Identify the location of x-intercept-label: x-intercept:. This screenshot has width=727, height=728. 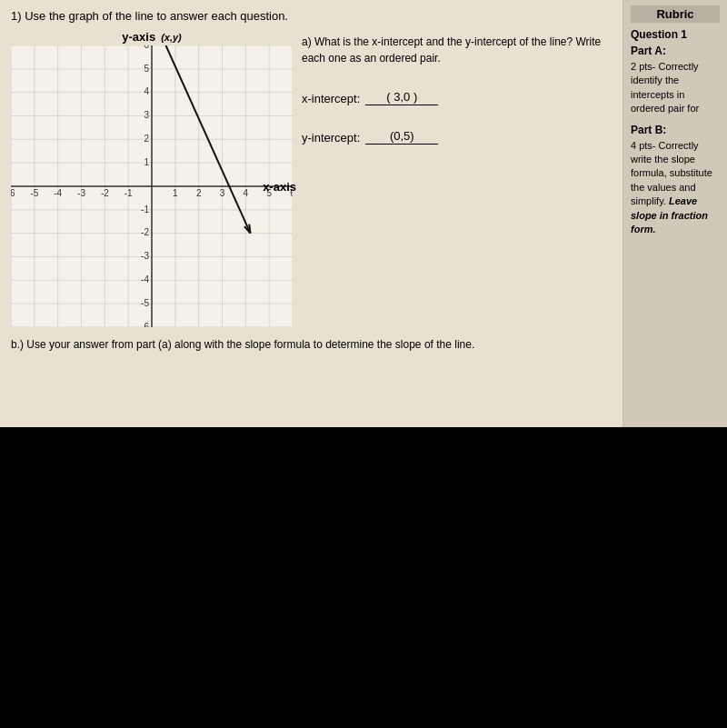
(331, 98).